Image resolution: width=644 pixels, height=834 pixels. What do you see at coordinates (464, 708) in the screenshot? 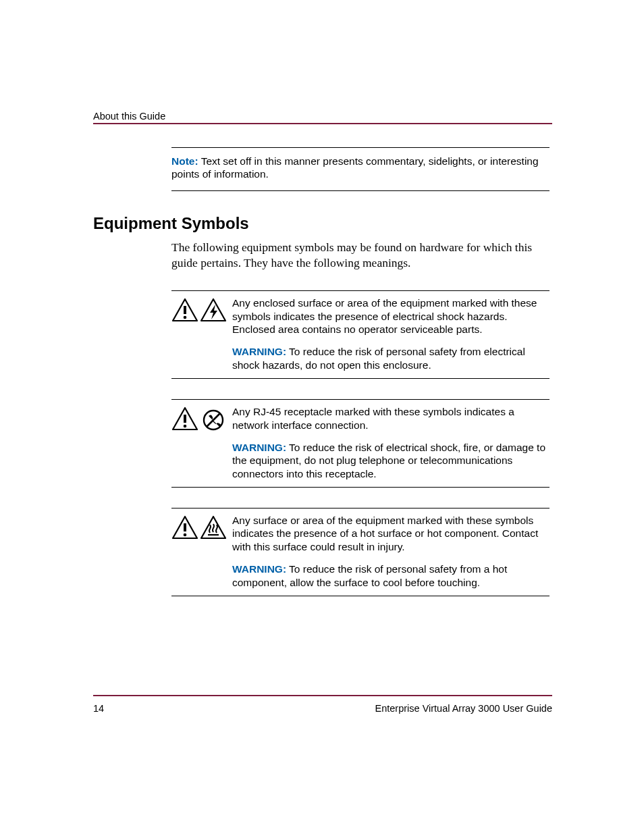
I see `footer-doc-title: Enterprise Virtual Array 3000 User Guide` at bounding box center [464, 708].